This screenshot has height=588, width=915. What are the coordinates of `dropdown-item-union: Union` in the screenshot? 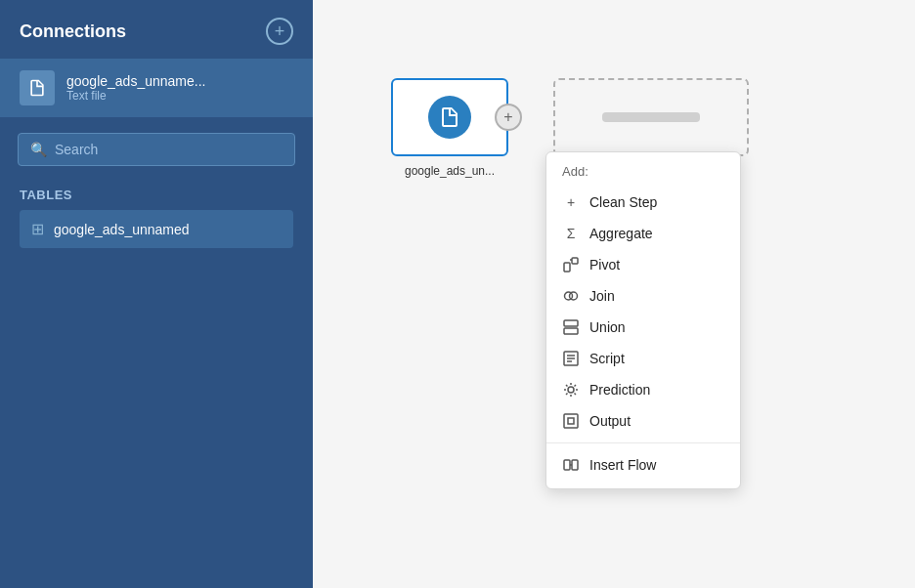 It's located at (643, 327).